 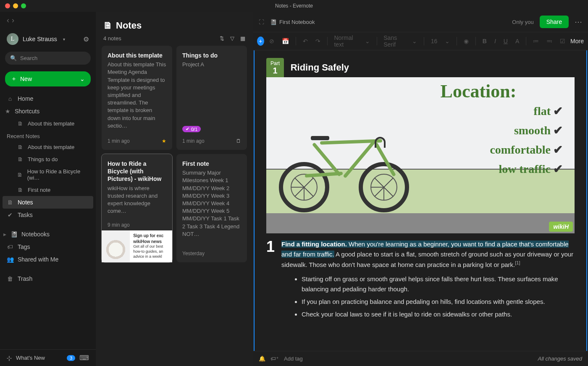 What do you see at coordinates (212, 208) in the screenshot?
I see `note-card: First note Summary Major Milestones Week…` at bounding box center [212, 208].